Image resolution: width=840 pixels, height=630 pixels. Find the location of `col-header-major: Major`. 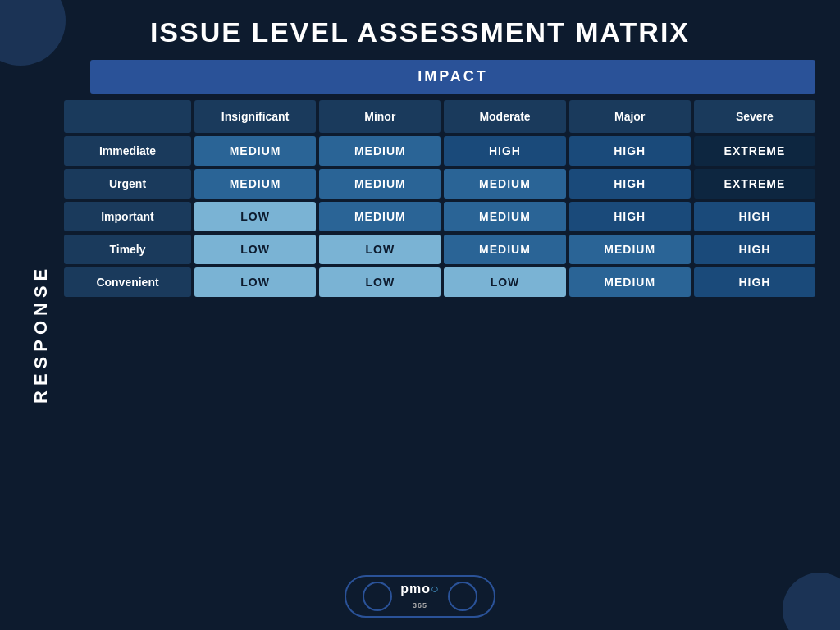

col-header-major: Major is located at coordinates (630, 116).